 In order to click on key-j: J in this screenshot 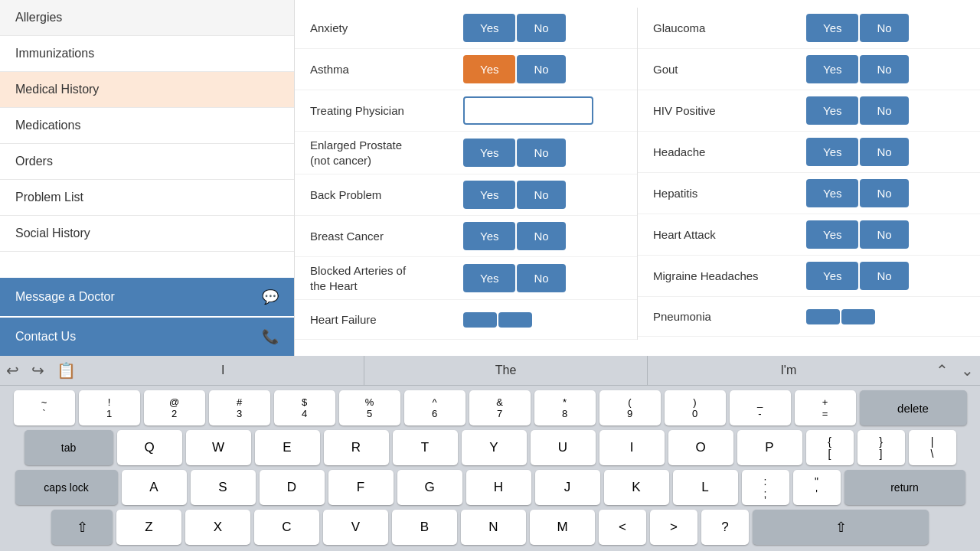, I will do `click(568, 487)`.